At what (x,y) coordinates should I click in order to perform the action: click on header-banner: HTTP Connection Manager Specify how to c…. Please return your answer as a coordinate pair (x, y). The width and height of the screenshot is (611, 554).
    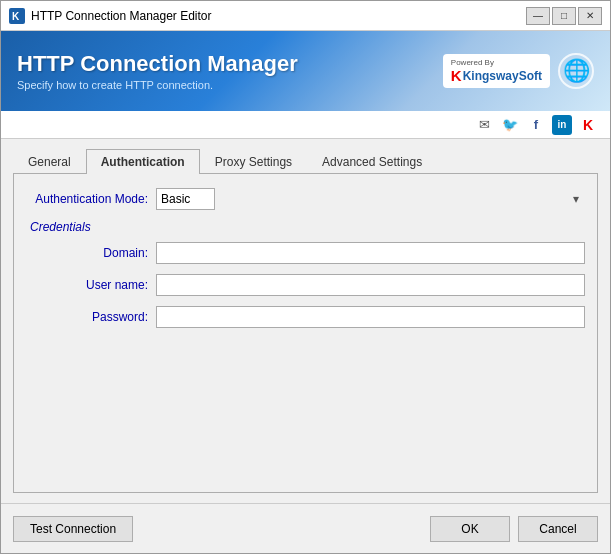
    Looking at the image, I should click on (306, 71).